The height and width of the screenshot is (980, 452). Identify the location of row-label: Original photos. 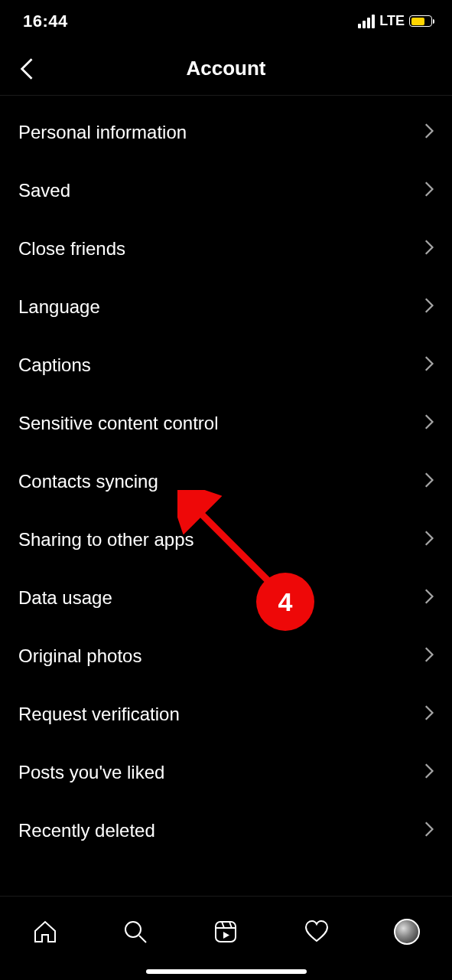
(80, 656).